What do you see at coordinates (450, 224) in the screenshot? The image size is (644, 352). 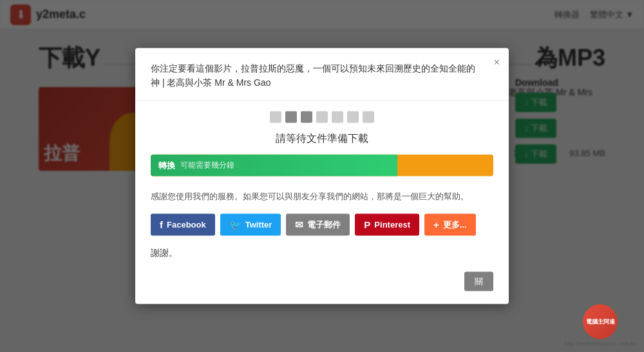 I see `more-share-button: + 更多...` at bounding box center [450, 224].